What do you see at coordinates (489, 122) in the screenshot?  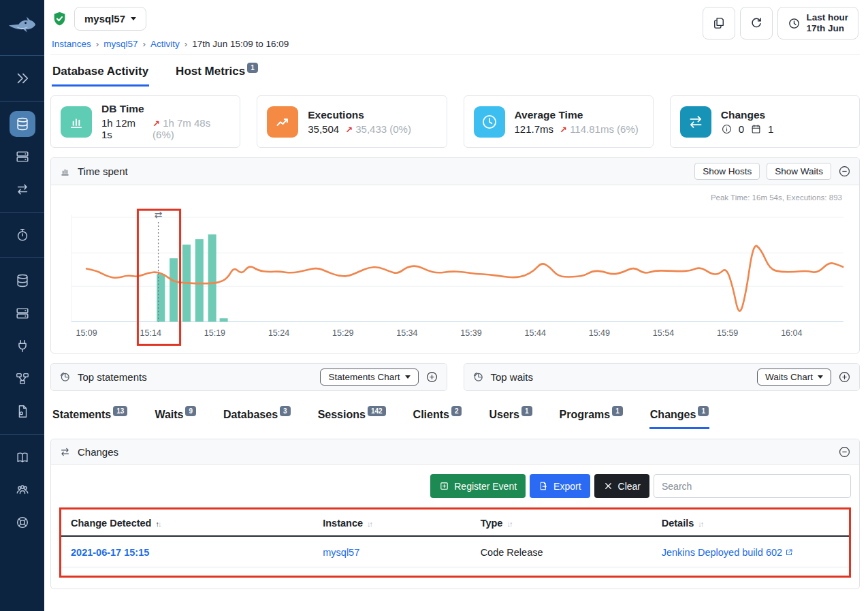 I see `clock-icon` at bounding box center [489, 122].